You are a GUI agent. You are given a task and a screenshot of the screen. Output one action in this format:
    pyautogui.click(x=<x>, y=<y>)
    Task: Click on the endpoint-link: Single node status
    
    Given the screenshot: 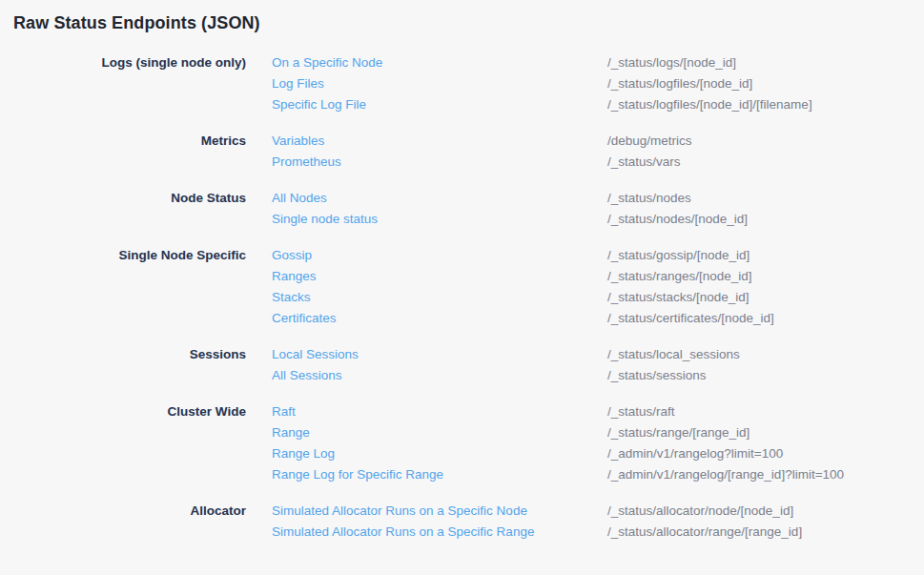 What is the action you would take?
    pyautogui.click(x=324, y=219)
    